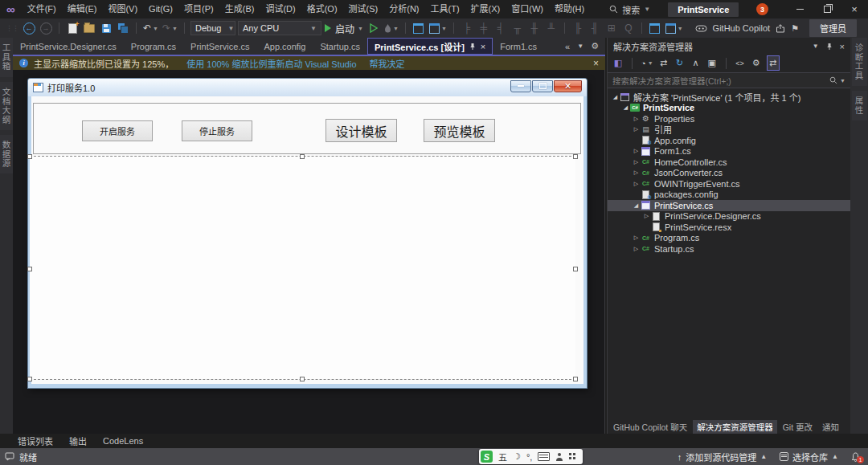 The width and height of the screenshot is (868, 465). Describe the element at coordinates (154, 47) in the screenshot. I see `document-tab: Program.cs ×` at that location.